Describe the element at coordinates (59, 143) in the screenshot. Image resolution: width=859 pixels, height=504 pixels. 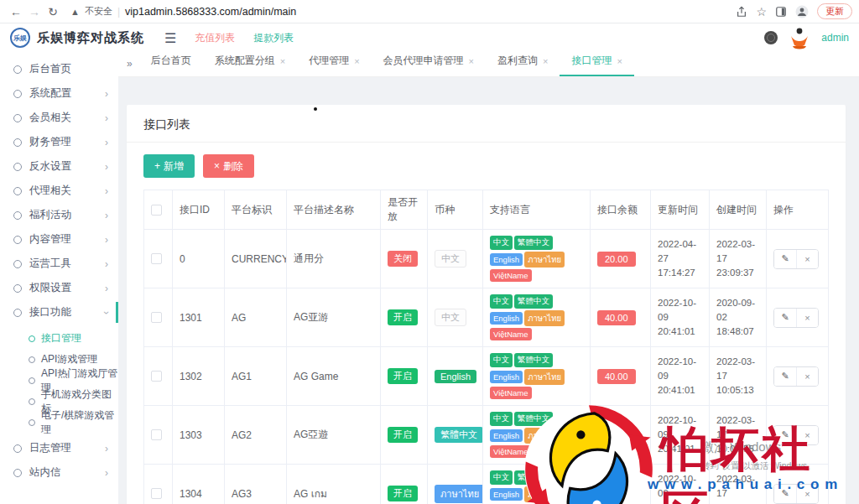
I see `sidebar-item-3: 财务管理›` at that location.